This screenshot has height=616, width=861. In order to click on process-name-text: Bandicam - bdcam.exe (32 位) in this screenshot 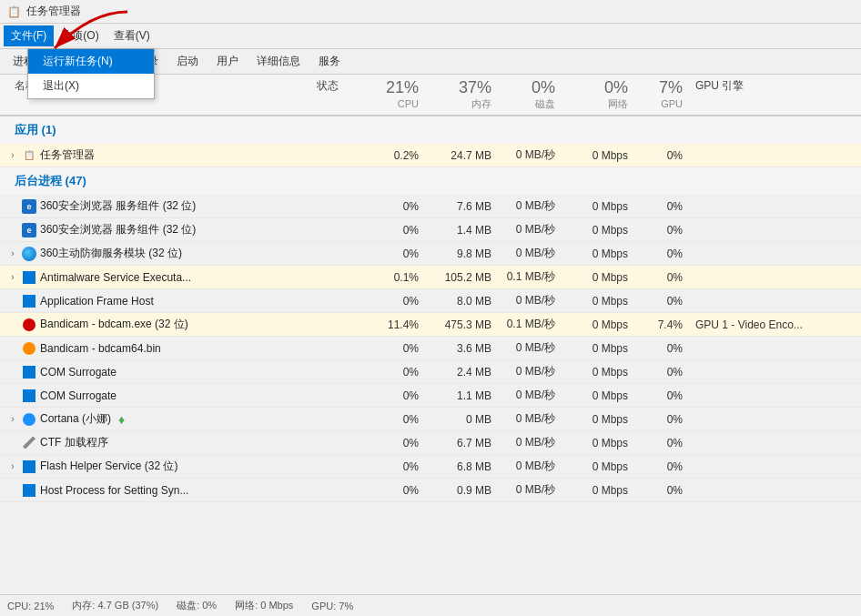, I will do `click(115, 324)`.